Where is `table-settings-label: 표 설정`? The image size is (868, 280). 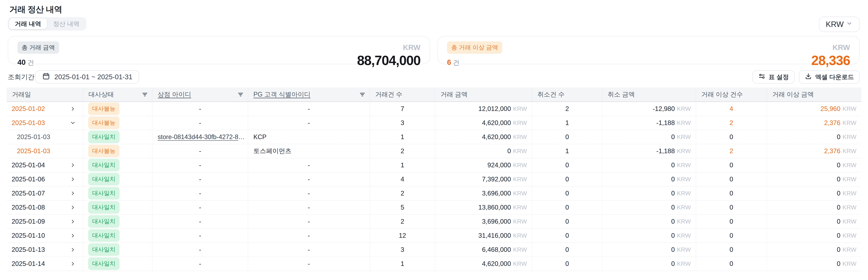 table-settings-label: 표 설정 is located at coordinates (779, 77).